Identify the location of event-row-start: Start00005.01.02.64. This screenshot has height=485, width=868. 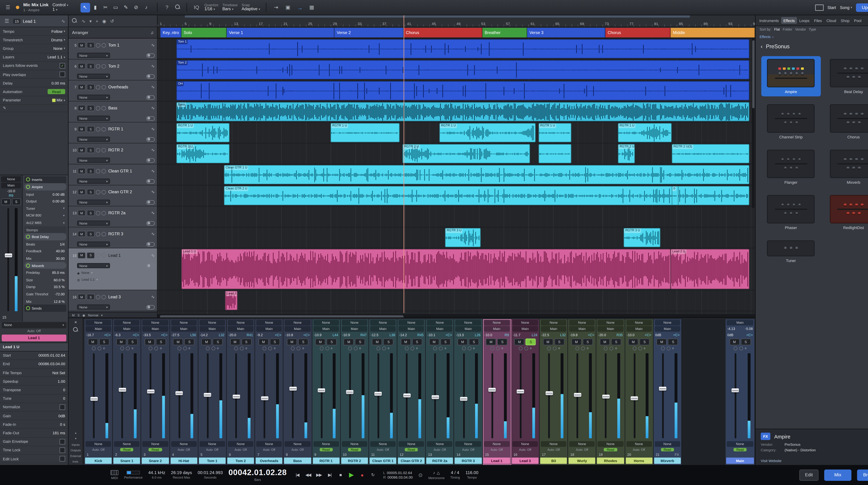
(34, 356).